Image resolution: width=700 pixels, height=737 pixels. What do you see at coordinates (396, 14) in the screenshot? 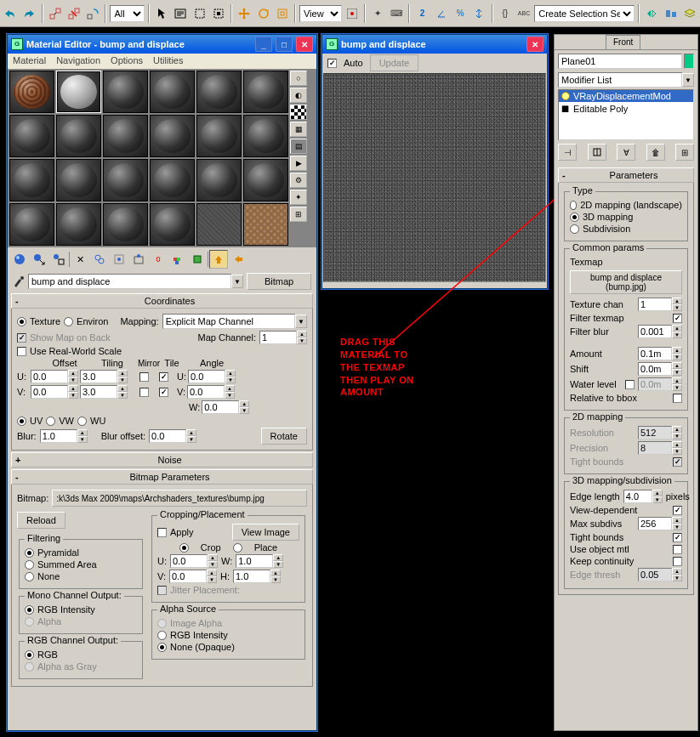
I see `keyboard-icon: ⌨` at bounding box center [396, 14].